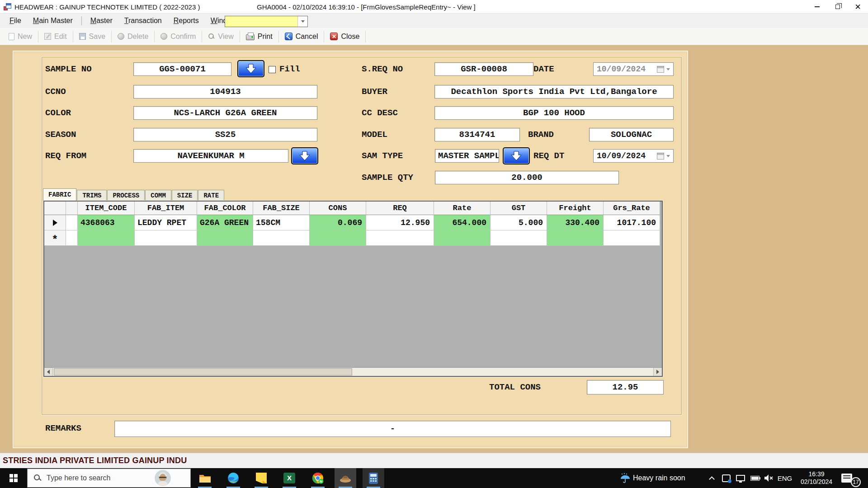 Image resolution: width=868 pixels, height=488 pixels. I want to click on tray-rotation-lock, so click(726, 478).